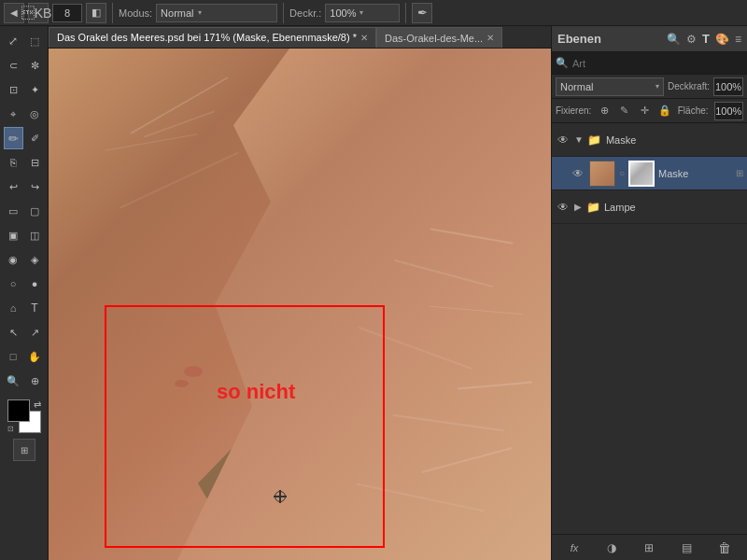  I want to click on layer-row-lampe-group: 👁 ▶ 📁 Lampe, so click(650, 207).